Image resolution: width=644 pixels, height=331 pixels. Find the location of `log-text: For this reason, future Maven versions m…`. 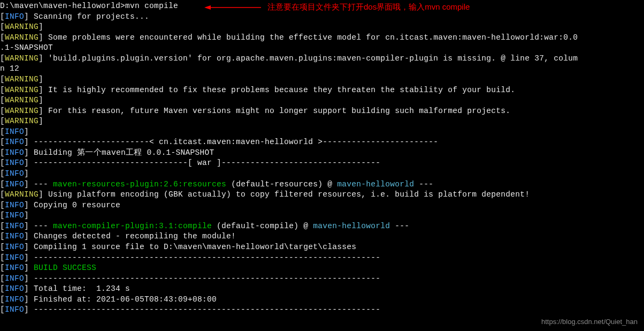

log-text: For this reason, future Maven versions m… is located at coordinates (277, 111).